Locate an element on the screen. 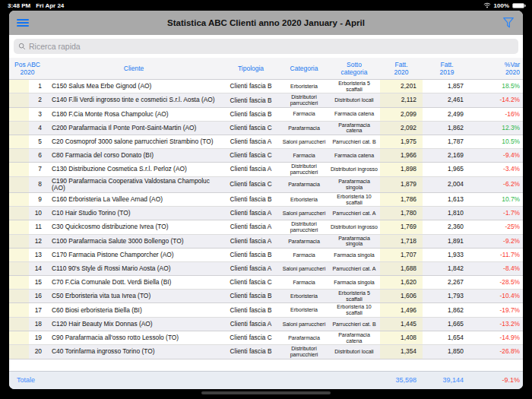 This screenshot has height=399, width=532. table-row: 19 C90 Parafarmacia all'osso rotto Lesso… is located at coordinates (266, 338).